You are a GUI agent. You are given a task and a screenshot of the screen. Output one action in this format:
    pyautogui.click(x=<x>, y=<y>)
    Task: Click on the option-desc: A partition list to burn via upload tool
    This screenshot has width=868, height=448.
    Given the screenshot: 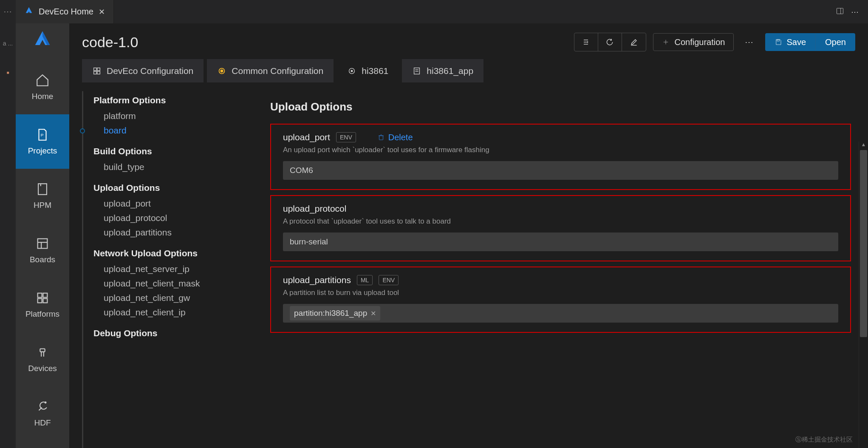 What is the action you would take?
    pyautogui.click(x=561, y=293)
    